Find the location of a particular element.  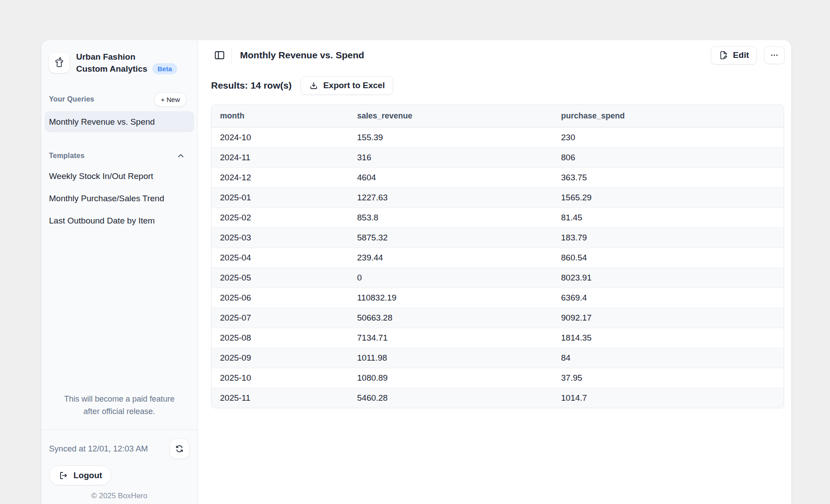

export-button-label: Export to Excel is located at coordinates (354, 85).